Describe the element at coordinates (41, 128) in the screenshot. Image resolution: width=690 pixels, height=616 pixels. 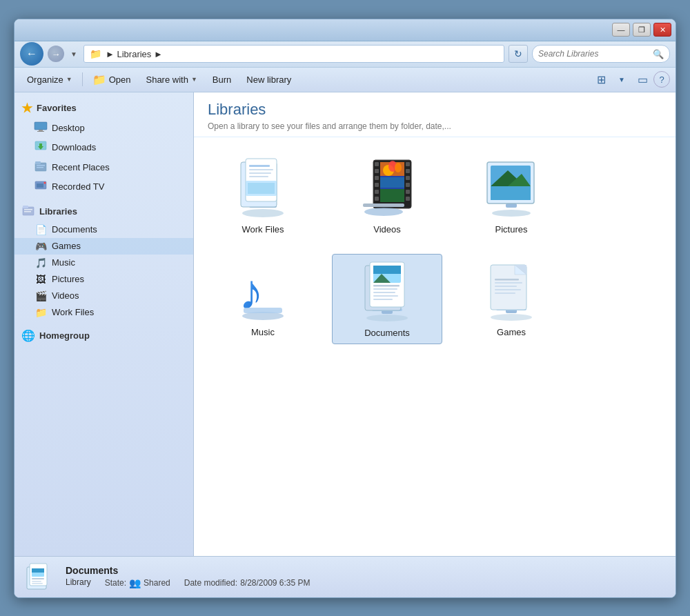
I see `desktop-icon` at that location.